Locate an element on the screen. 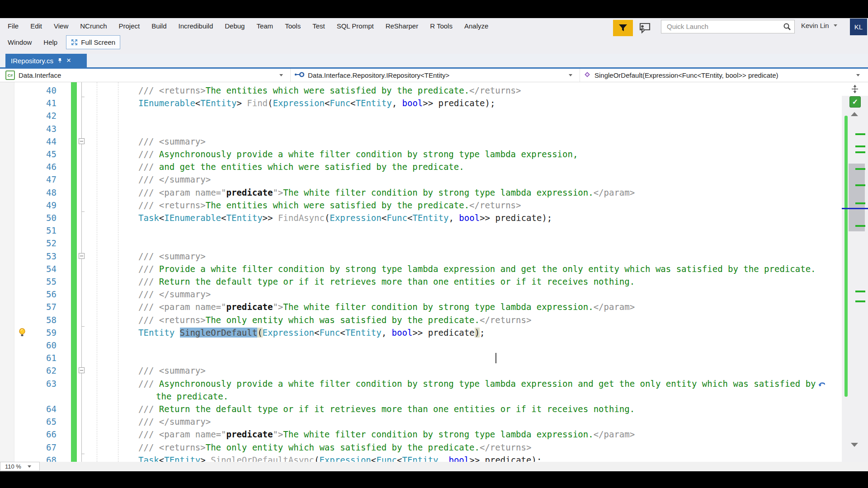 The height and width of the screenshot is (488, 868). menu-item-tools: Tools is located at coordinates (293, 26).